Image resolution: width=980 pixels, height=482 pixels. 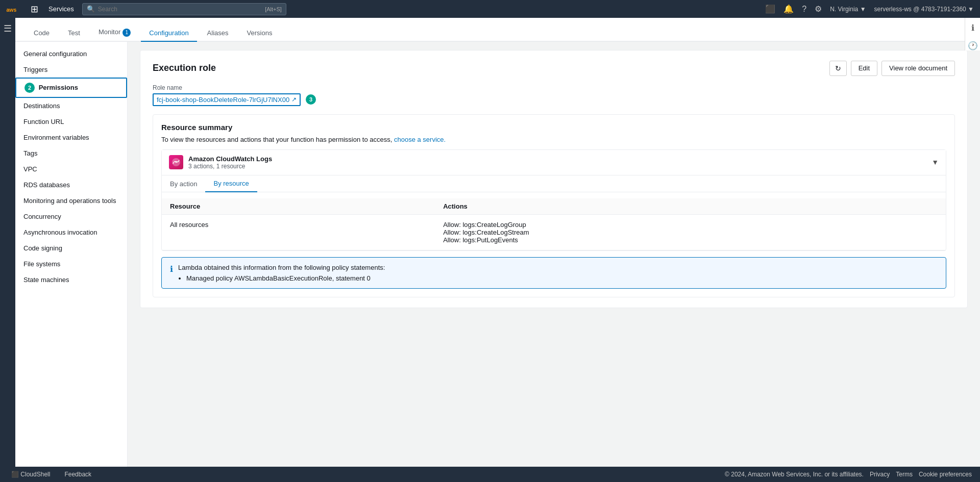 What do you see at coordinates (172, 269) in the screenshot?
I see `info-circle-icon: ℹ` at bounding box center [172, 269].